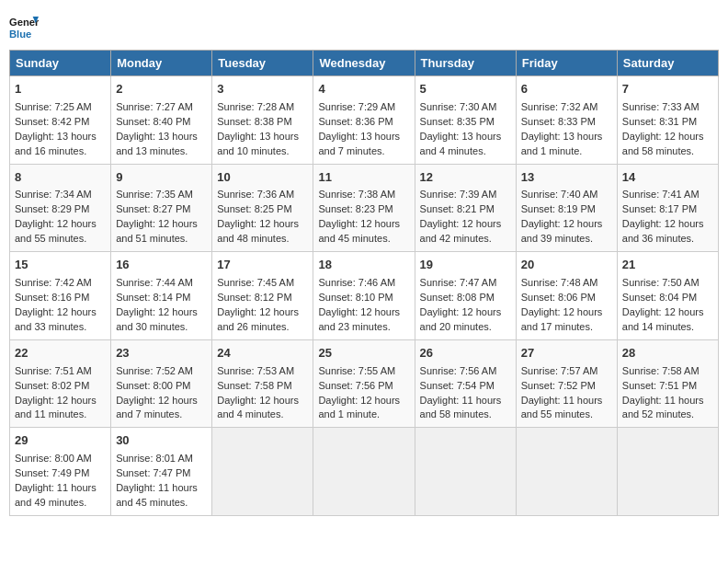 The width and height of the screenshot is (728, 563). I want to click on cell-week5-day4, so click(364, 472).